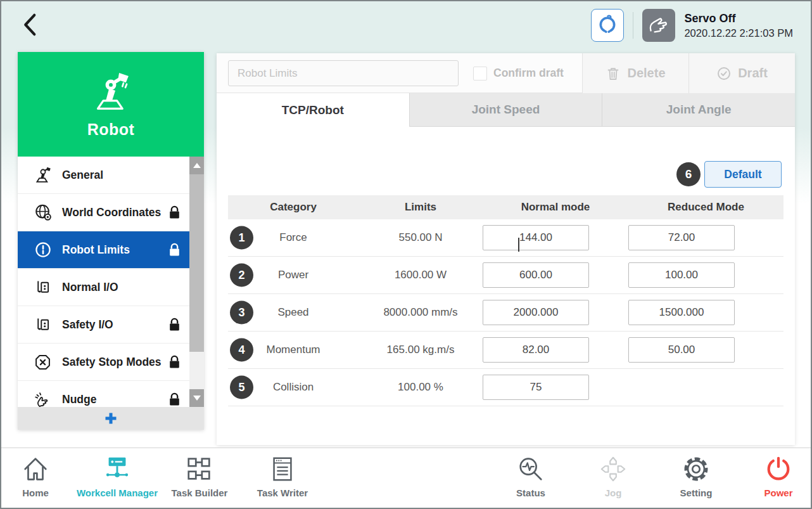 Image resolution: width=812 pixels, height=509 pixels. Describe the element at coordinates (196, 398) in the screenshot. I see `scroll-down-button` at that location.